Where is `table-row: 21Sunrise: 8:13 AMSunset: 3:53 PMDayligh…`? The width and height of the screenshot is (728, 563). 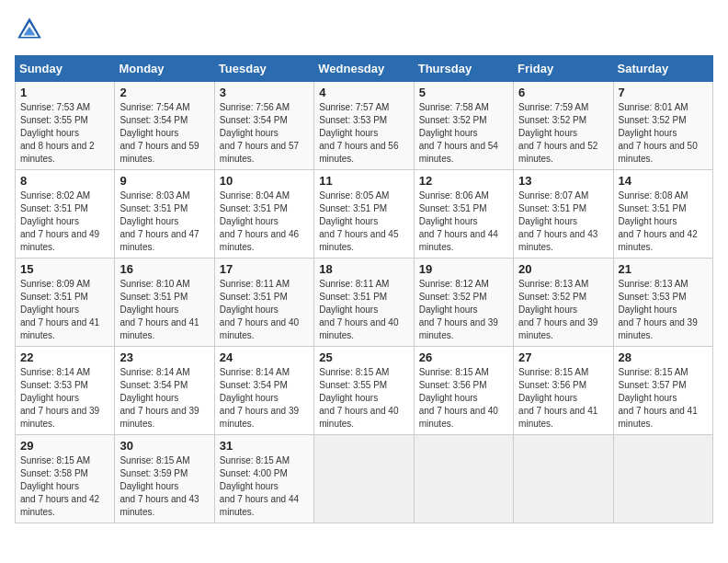
table-row: 21Sunrise: 8:13 AMSunset: 3:53 PMDayligh… is located at coordinates (663, 303).